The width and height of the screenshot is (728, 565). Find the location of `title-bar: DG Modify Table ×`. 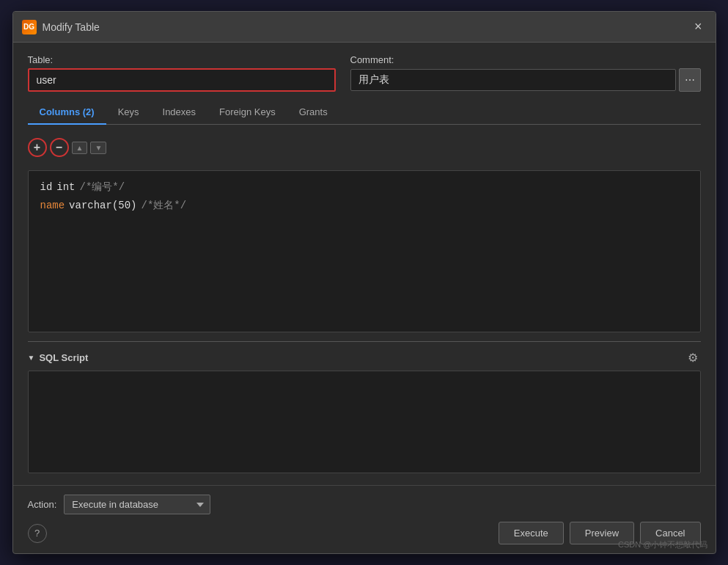

title-bar: DG Modify Table × is located at coordinates (364, 27).